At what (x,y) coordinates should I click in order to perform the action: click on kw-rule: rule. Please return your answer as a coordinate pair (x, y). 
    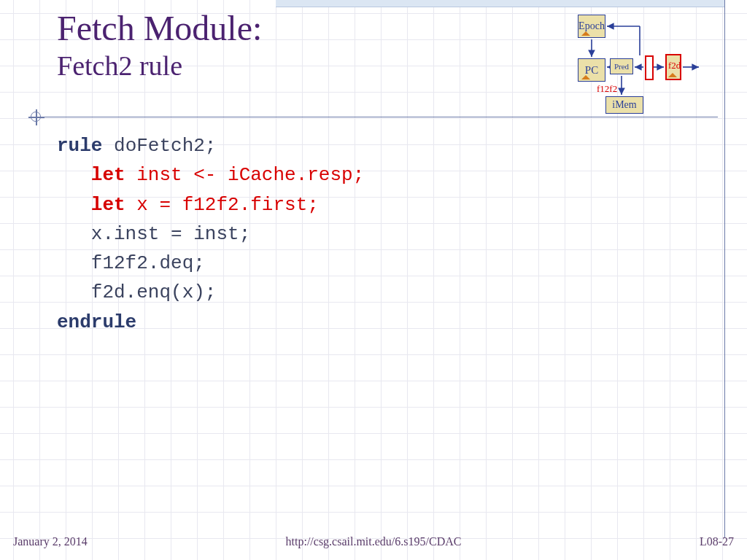
    Looking at the image, I should click on (80, 146).